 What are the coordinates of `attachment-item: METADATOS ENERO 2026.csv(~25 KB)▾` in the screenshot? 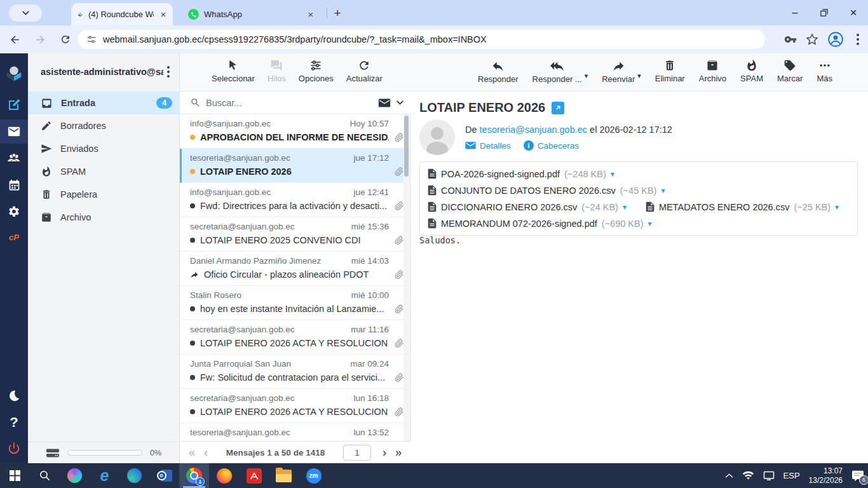 It's located at (742, 207).